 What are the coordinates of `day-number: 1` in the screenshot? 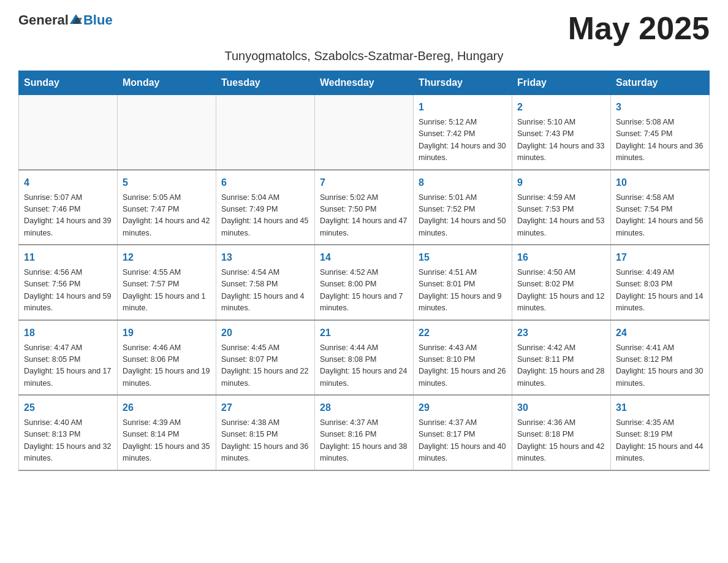 It's located at (463, 107).